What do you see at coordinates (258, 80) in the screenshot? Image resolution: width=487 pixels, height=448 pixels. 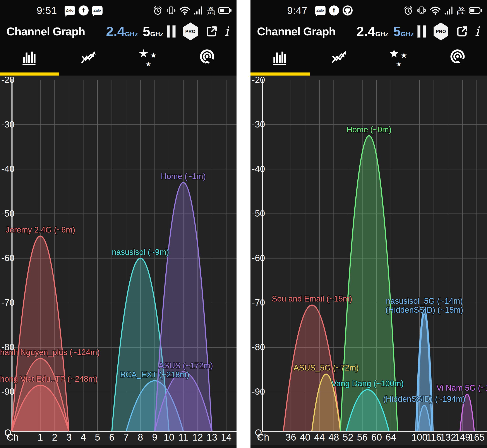 I see `y-axis-label: -20` at bounding box center [258, 80].